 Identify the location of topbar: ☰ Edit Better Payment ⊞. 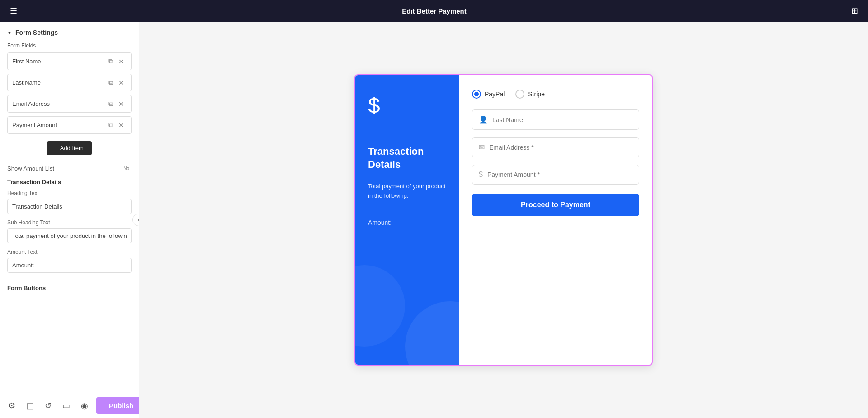
(434, 11).